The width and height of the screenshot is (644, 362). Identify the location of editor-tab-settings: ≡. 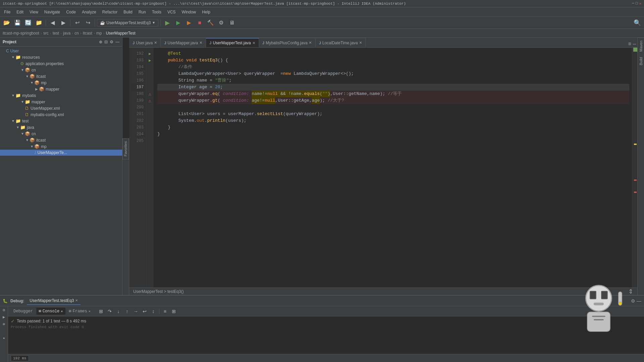
(630, 44).